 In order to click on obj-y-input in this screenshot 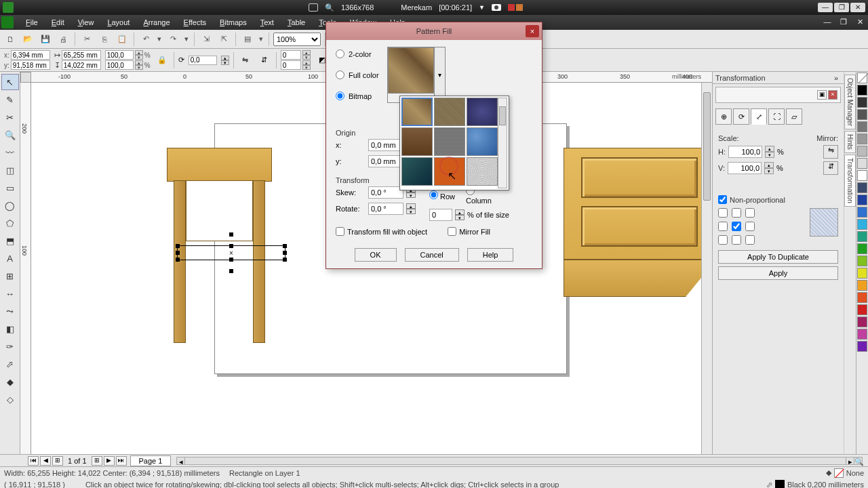, I will do `click(31, 65)`.